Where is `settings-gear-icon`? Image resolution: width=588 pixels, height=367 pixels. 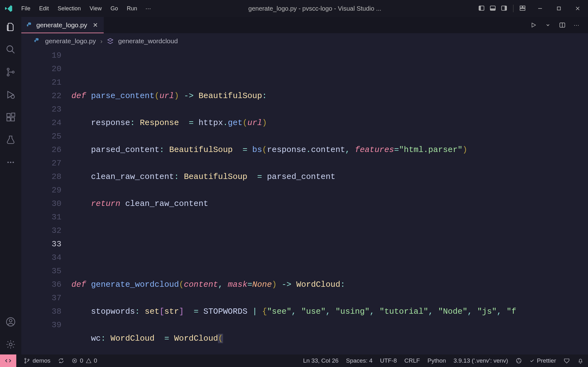
settings-gear-icon is located at coordinates (11, 344).